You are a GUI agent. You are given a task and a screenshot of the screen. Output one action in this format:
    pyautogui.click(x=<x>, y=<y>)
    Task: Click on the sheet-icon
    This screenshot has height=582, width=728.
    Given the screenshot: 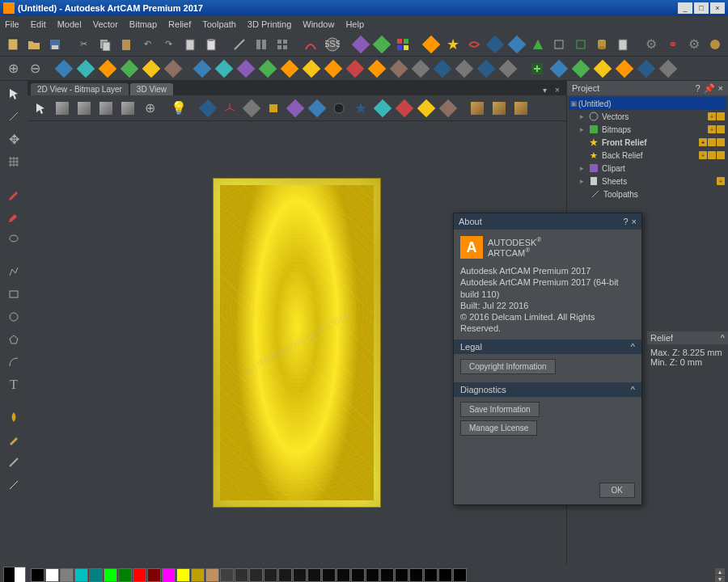 What is the action you would take?
    pyautogui.click(x=623, y=44)
    